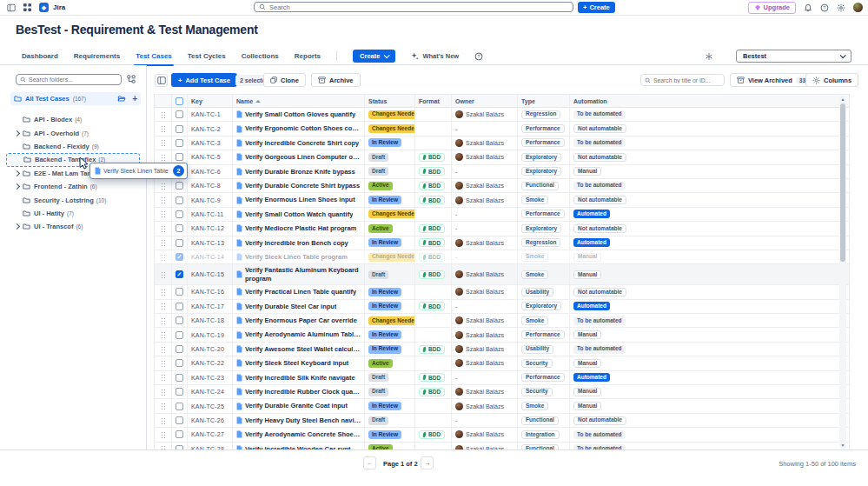  Describe the element at coordinates (794, 56) in the screenshot. I see `project-select: Bestest` at that location.